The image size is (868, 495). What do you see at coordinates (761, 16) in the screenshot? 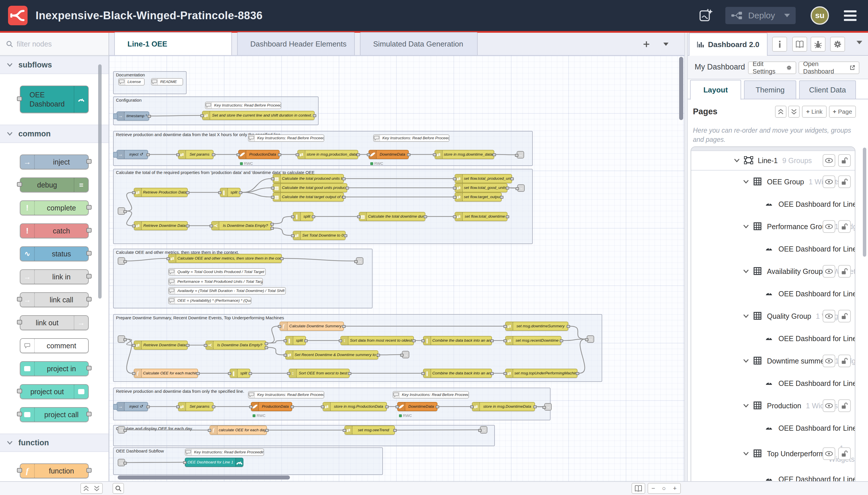
I see `deploy-button: Deploy` at bounding box center [761, 16].